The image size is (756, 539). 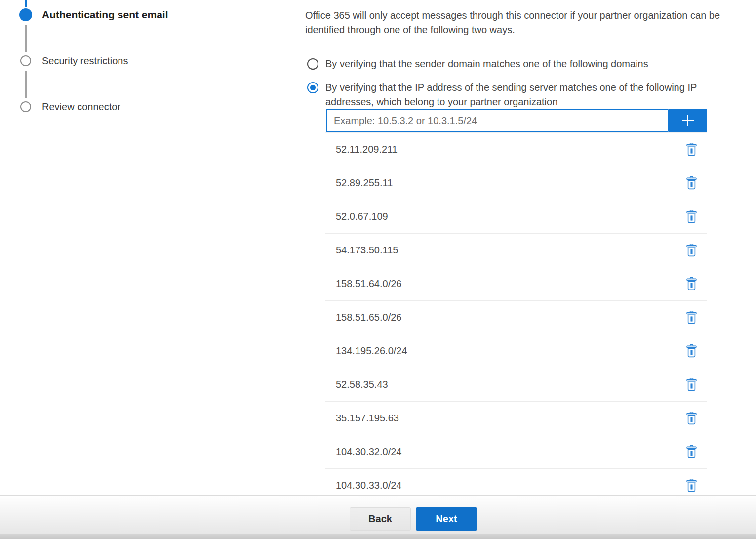 What do you see at coordinates (313, 64) in the screenshot?
I see `radio-unselected-icon` at bounding box center [313, 64].